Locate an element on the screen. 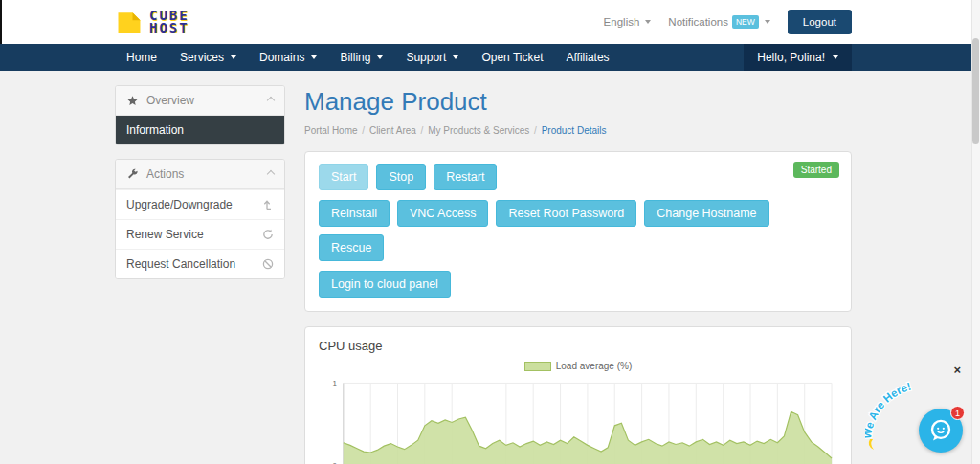 The height and width of the screenshot is (464, 980). page-title: Manage Product is located at coordinates (578, 101).